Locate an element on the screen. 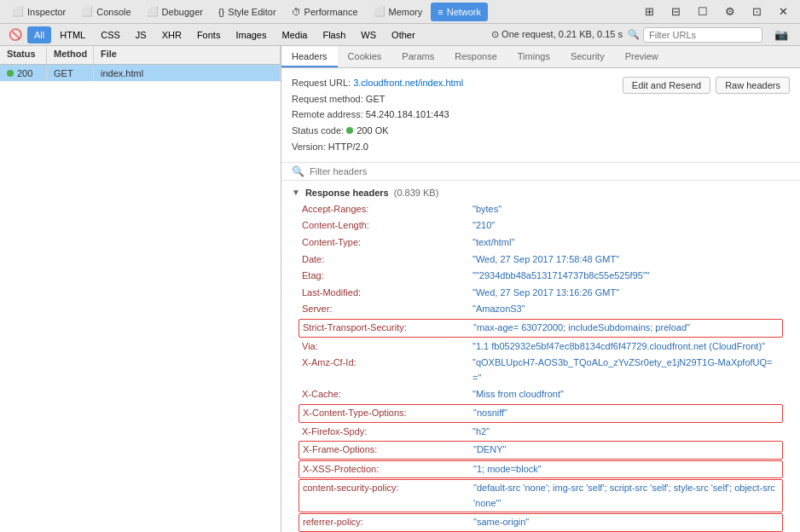  debugger-icon: ⬜ is located at coordinates (153, 12).